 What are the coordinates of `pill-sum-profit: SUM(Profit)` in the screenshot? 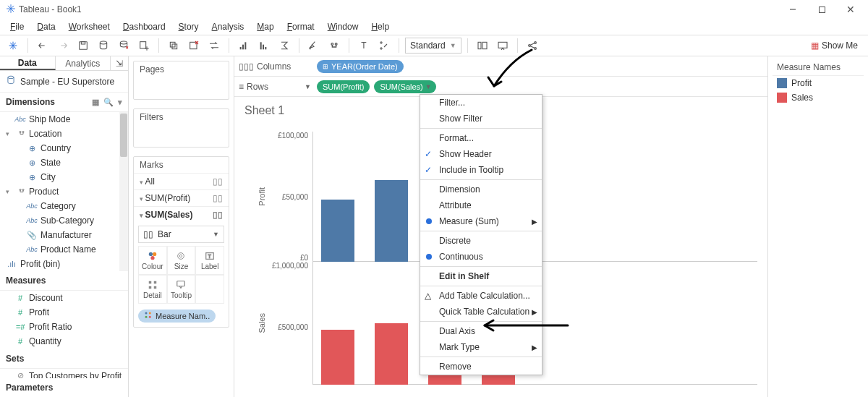 It's located at (343, 87).